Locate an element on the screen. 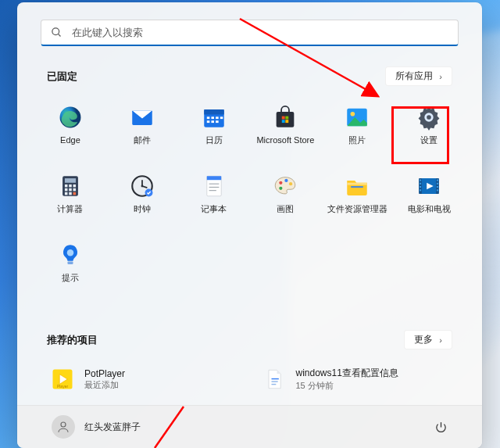 Image resolution: width=500 pixels, height=448 pixels. app-label: 画图 is located at coordinates (285, 210).